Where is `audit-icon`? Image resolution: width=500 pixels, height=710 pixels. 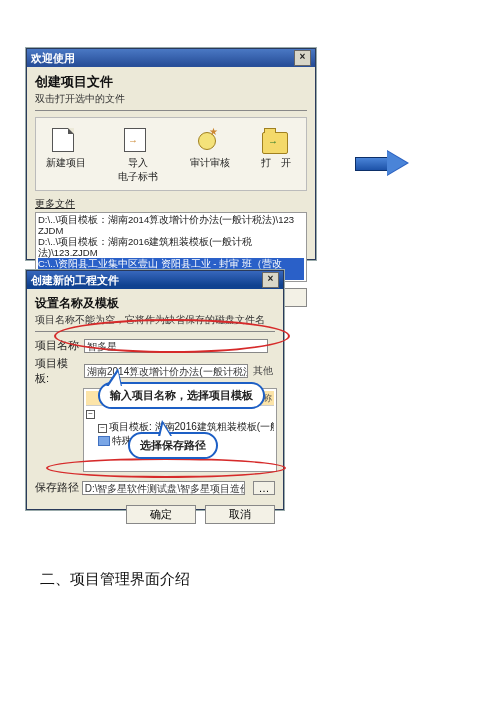 audit-icon is located at coordinates (207, 139).